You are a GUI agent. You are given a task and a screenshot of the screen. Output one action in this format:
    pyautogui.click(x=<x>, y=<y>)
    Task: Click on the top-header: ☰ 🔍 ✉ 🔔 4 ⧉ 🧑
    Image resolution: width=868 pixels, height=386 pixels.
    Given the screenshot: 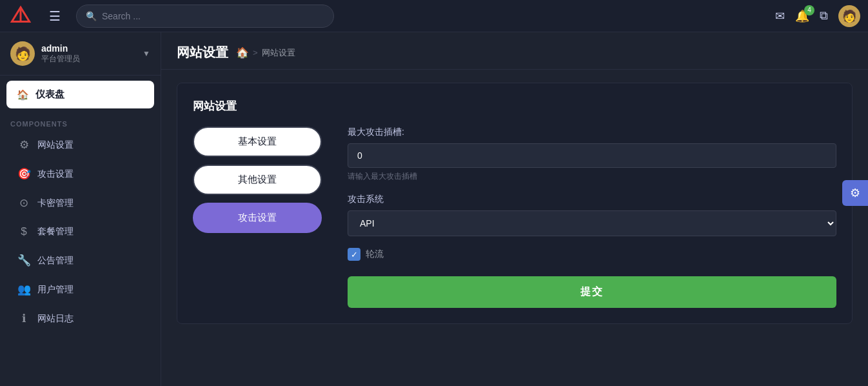 What is the action you would take?
    pyautogui.click(x=434, y=16)
    